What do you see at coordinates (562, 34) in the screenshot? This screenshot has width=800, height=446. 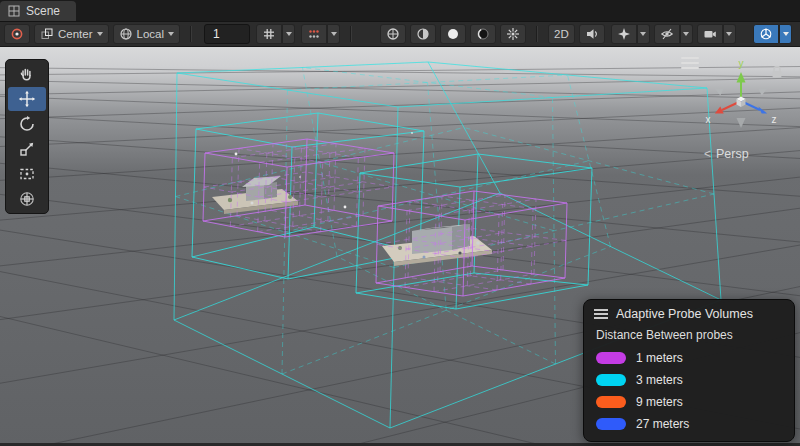 I see `2d-label: 2D` at bounding box center [562, 34].